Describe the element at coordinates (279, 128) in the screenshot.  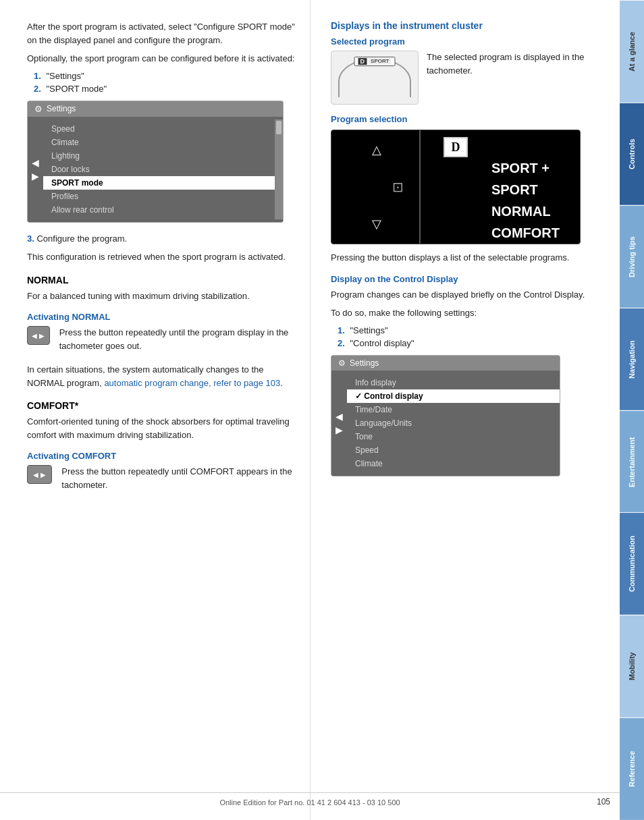
I see `scroll-thumb` at that location.